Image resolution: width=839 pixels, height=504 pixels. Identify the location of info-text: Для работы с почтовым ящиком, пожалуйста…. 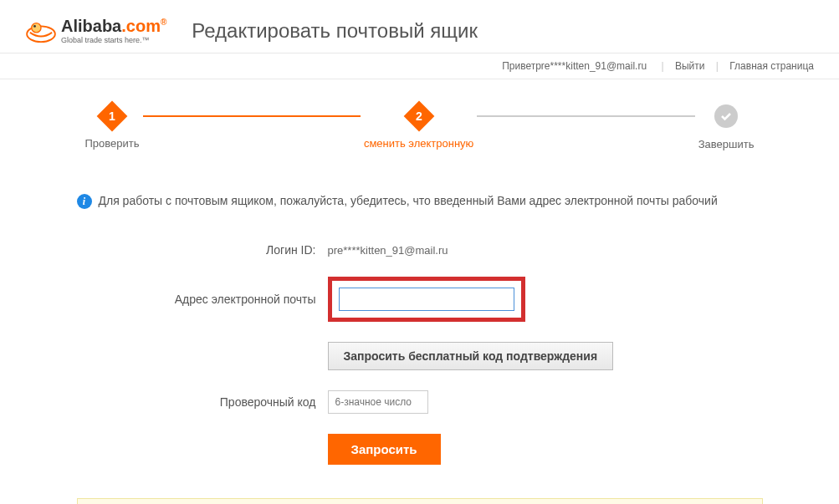
(408, 201).